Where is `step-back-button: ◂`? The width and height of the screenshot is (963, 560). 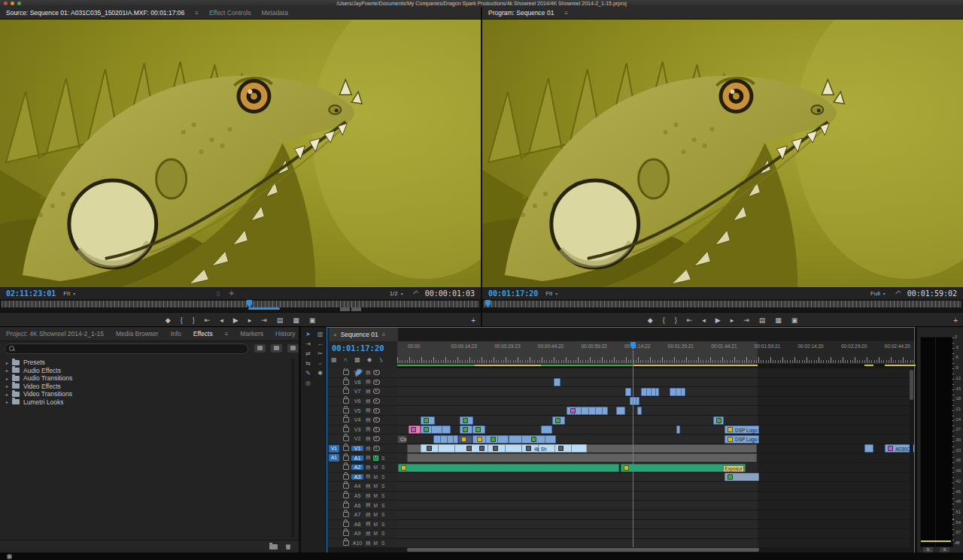 step-back-button: ◂ is located at coordinates (704, 320).